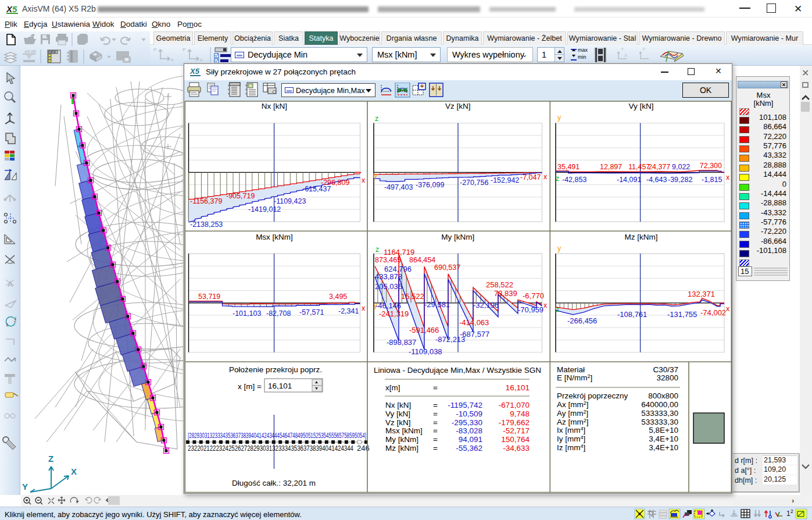 The height and width of the screenshot is (520, 812). What do you see at coordinates (241, 196) in the screenshot?
I see `svg-text: -905,719` at bounding box center [241, 196].